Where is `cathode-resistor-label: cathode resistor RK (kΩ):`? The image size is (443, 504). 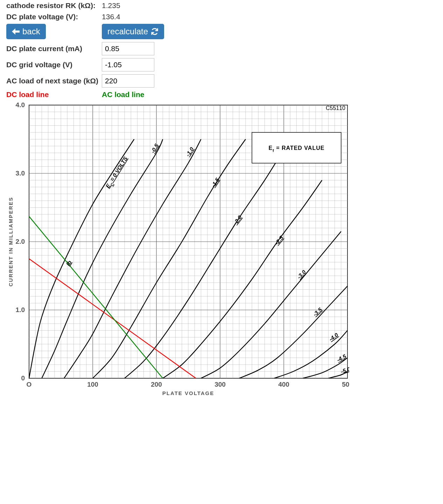 cathode-resistor-label: cathode resistor RK (kΩ): is located at coordinates (54, 6).